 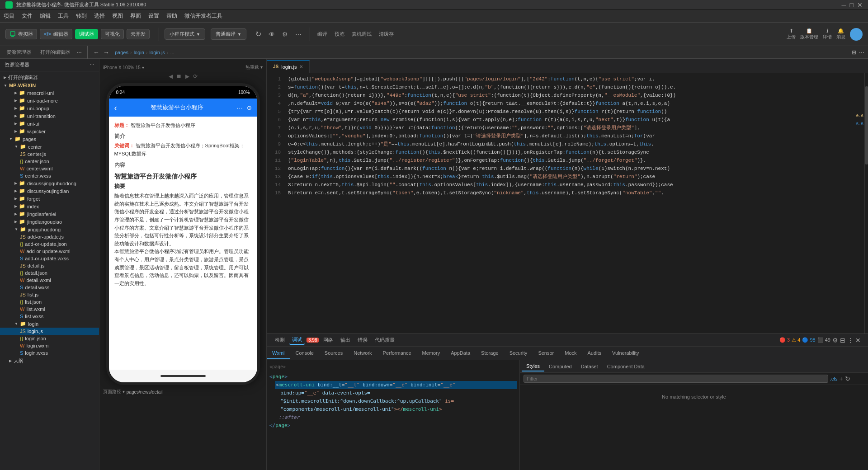 I want to click on menu-item-wx-devtools: 微信开发者工具, so click(x=203, y=16).